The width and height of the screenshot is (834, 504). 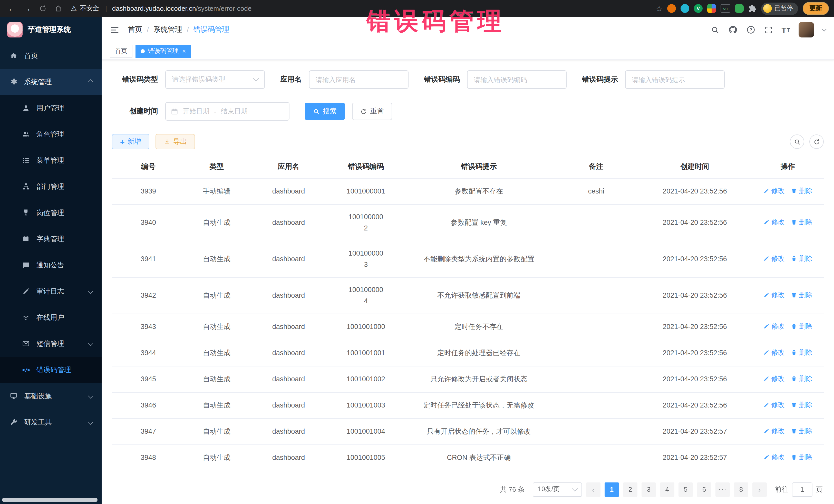 What do you see at coordinates (366, 405) in the screenshot?
I see `cell-code: 1001001003` at bounding box center [366, 405].